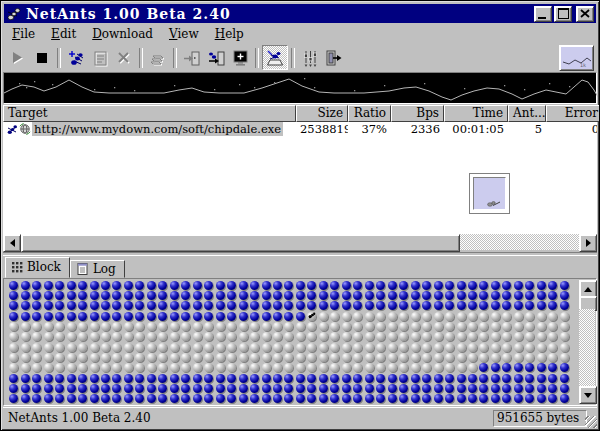 The height and width of the screenshot is (431, 600). I want to click on title-bar: NetAnts 1.00 Beta 2.40, so click(300, 14).